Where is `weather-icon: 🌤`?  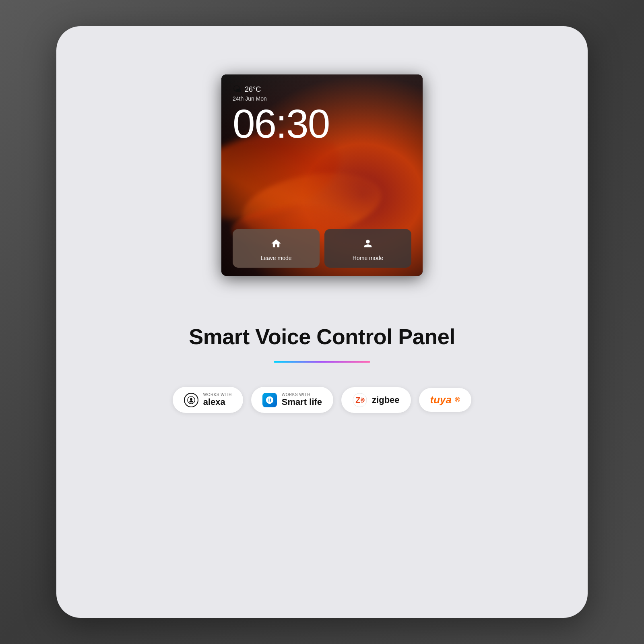 weather-icon: 🌤 is located at coordinates (237, 89).